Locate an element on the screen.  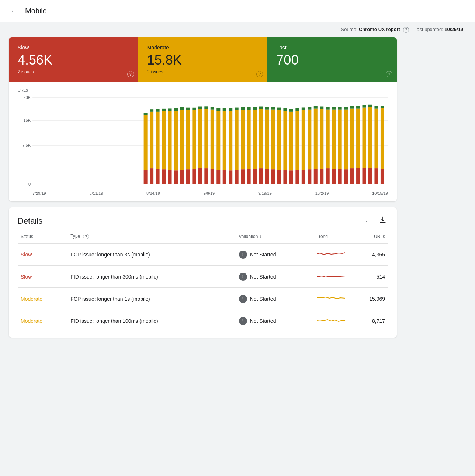
back-button: ← is located at coordinates (14, 11).